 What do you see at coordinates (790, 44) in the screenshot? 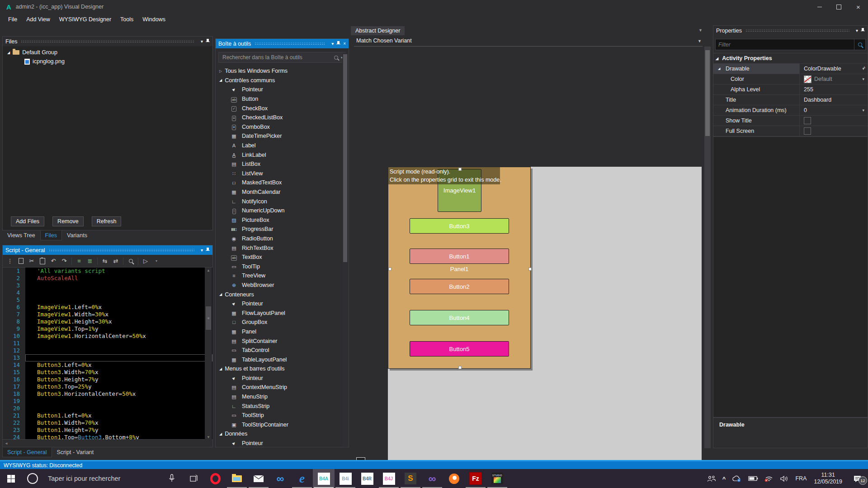
I see `properties-filter` at bounding box center [790, 44].